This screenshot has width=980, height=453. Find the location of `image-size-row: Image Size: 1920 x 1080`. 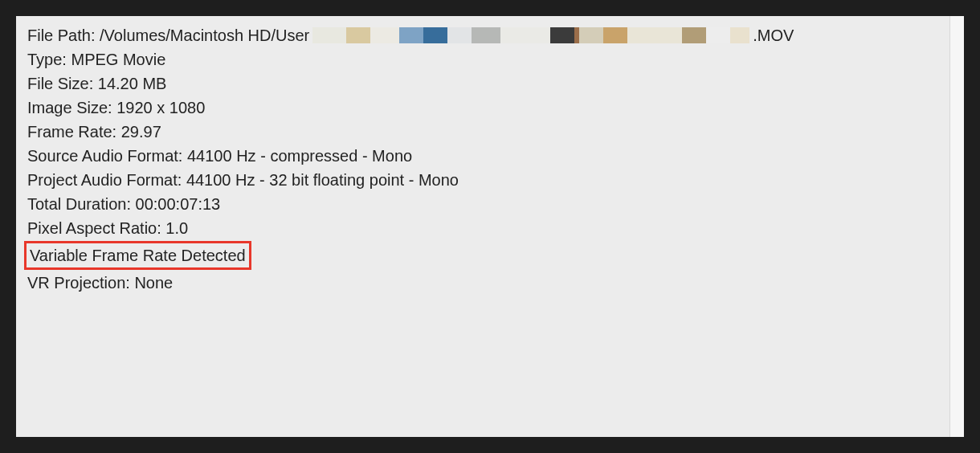

image-size-row: Image Size: 1920 x 1080 is located at coordinates (490, 108).